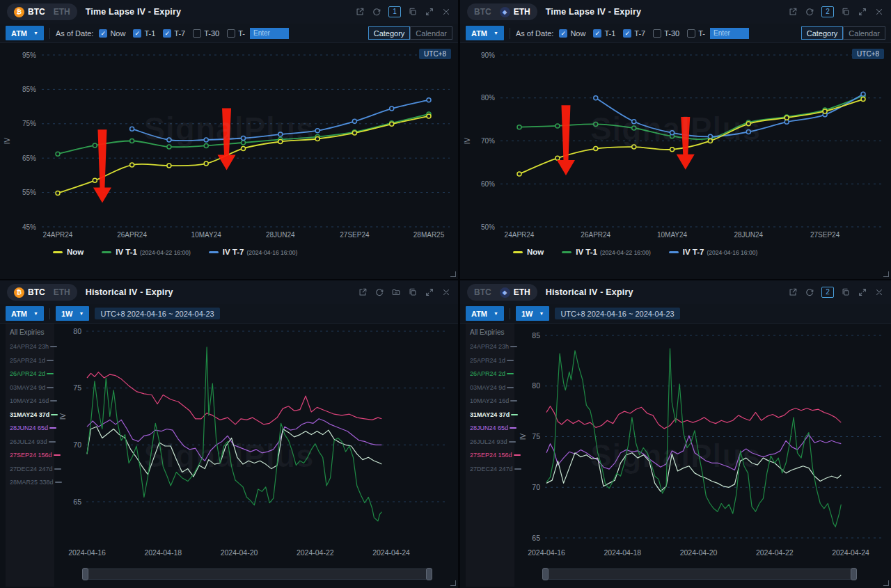 The height and width of the screenshot is (588, 891). I want to click on slider-handle-right, so click(853, 574).